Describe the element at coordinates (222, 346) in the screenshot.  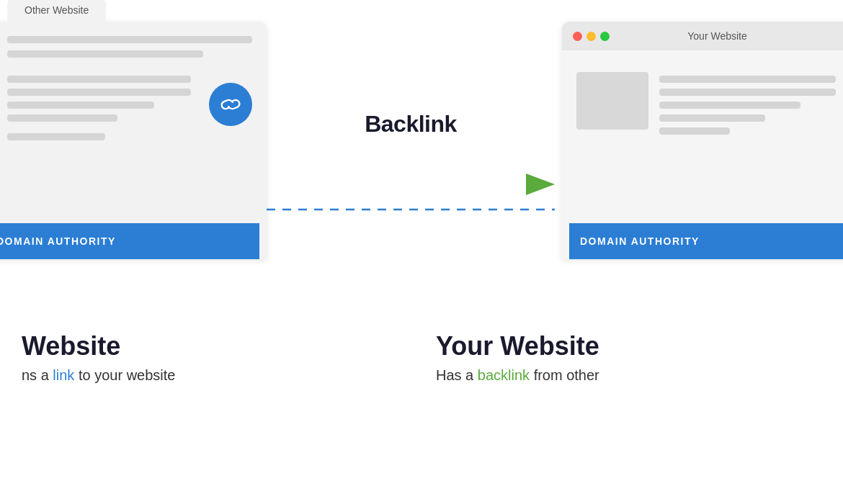
I see `bottom-left-title: Website` at that location.